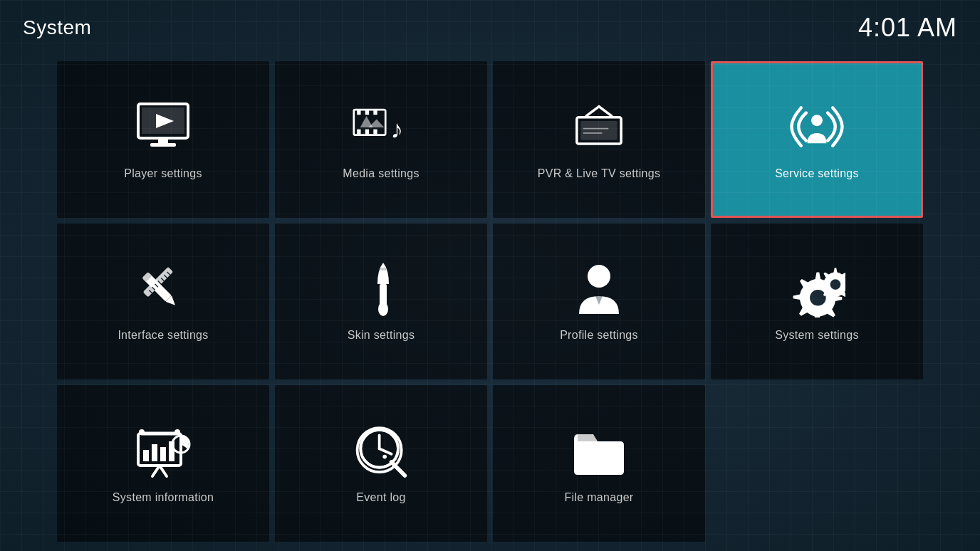 This screenshot has height=551, width=980. Describe the element at coordinates (490, 28) in the screenshot. I see `header: System 4:01 AM` at that location.